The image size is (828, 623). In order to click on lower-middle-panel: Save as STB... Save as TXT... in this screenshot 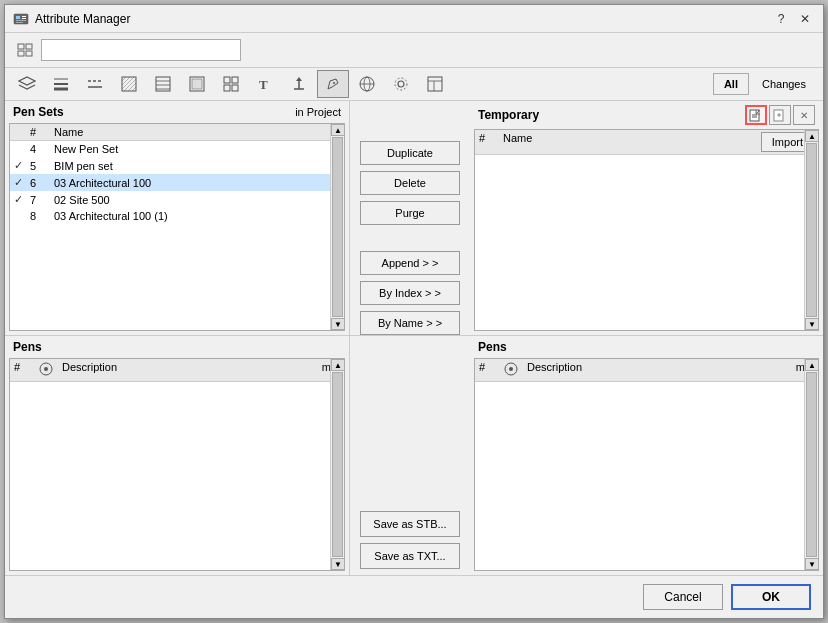, I will do `click(410, 456)`.